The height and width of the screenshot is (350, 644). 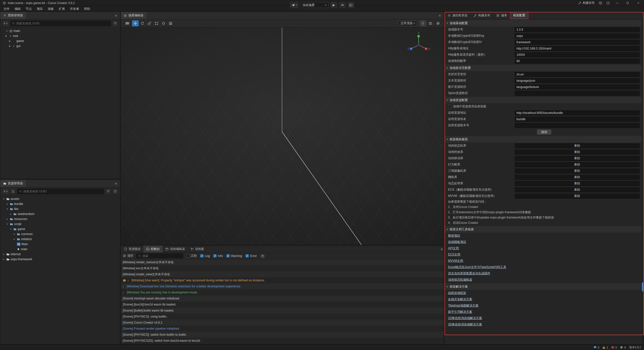 I want to click on doc-link: 游戏模板项目, so click(x=457, y=242).